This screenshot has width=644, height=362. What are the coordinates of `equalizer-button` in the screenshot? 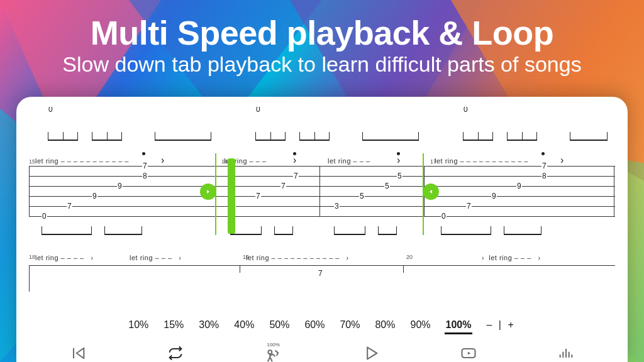 It's located at (566, 353).